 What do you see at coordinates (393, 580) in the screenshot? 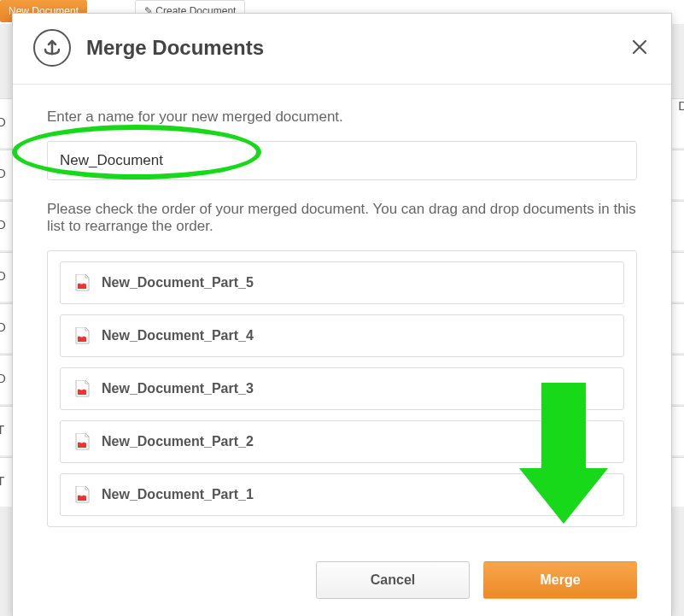
I see `cancel-button: Cancel` at bounding box center [393, 580].